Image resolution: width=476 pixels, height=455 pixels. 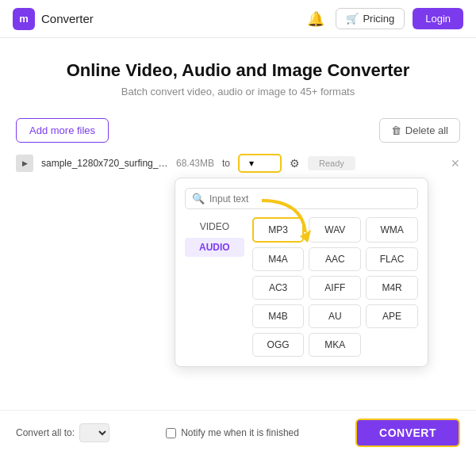 I want to click on format-ogg: OGG, so click(x=278, y=345).